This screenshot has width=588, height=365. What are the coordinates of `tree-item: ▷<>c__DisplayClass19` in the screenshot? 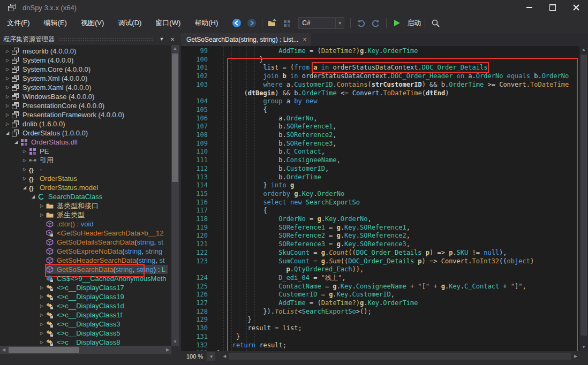 It's located at (86, 296).